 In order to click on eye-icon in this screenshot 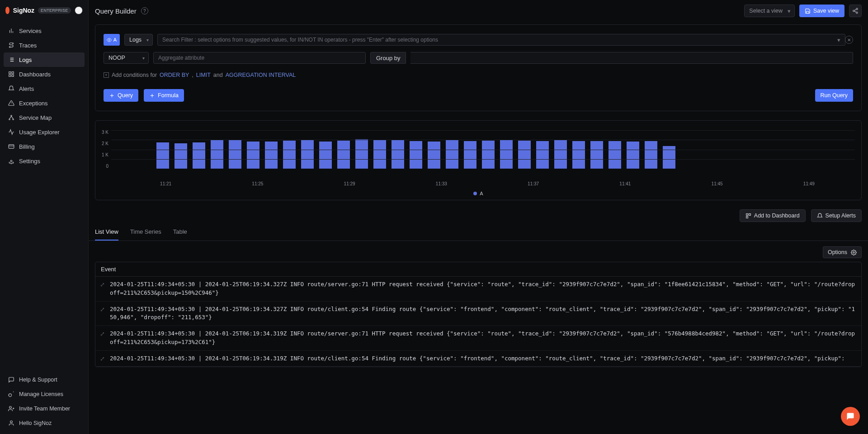, I will do `click(109, 40)`.